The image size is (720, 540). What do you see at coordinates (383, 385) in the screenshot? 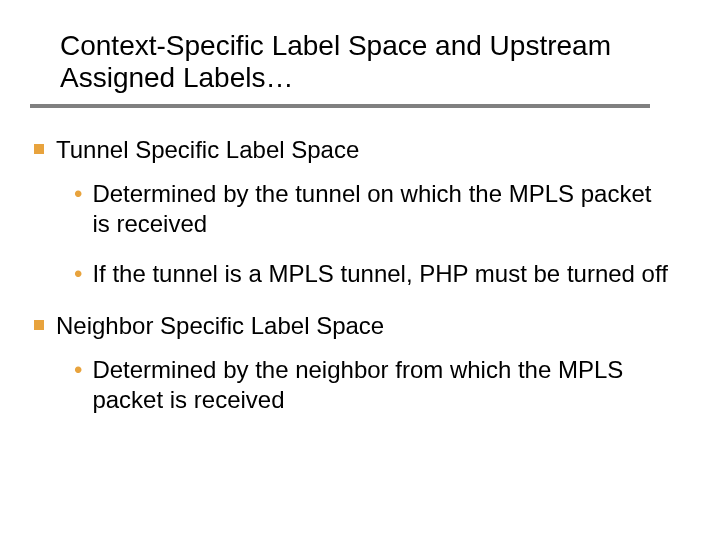
I see `list-item-text: Determined by the neighbor from which th…` at bounding box center [383, 385].